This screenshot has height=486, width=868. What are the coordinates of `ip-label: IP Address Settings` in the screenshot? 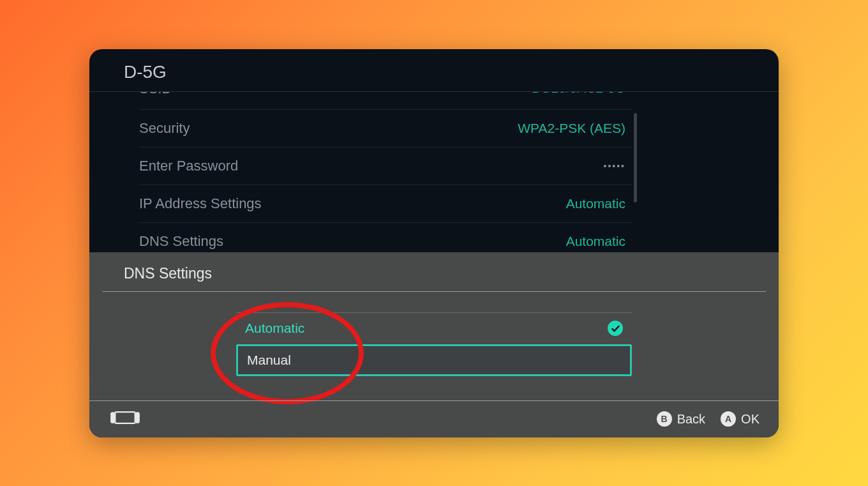 It's located at (200, 204).